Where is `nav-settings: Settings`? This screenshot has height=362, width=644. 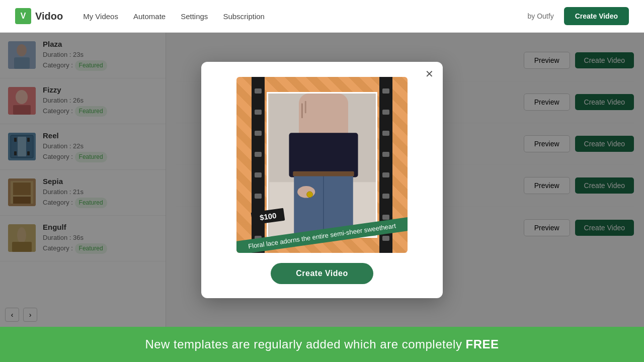
nav-settings: Settings is located at coordinates (194, 16).